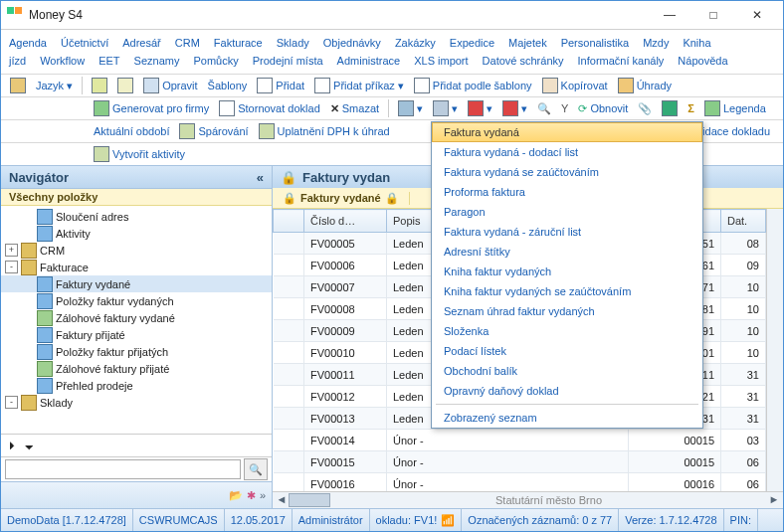  Describe the element at coordinates (125, 86) in the screenshot. I see `sheet-icon` at that location.